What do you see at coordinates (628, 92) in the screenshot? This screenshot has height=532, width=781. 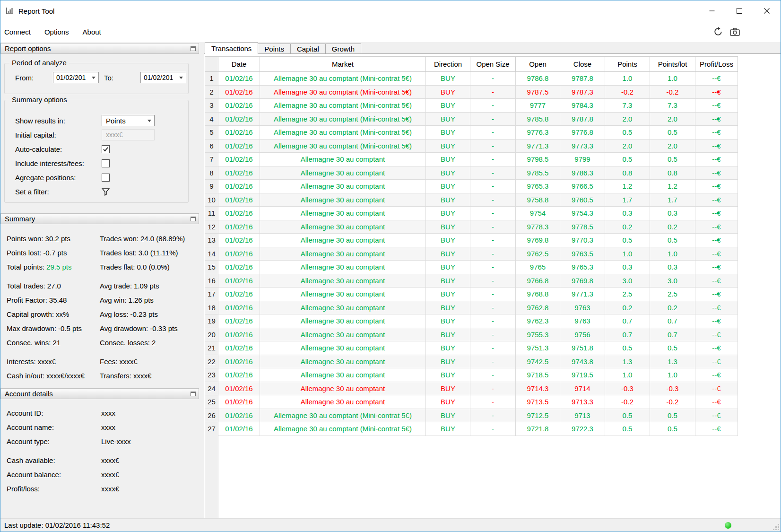 I see `cell-points: -0.2` at bounding box center [628, 92].